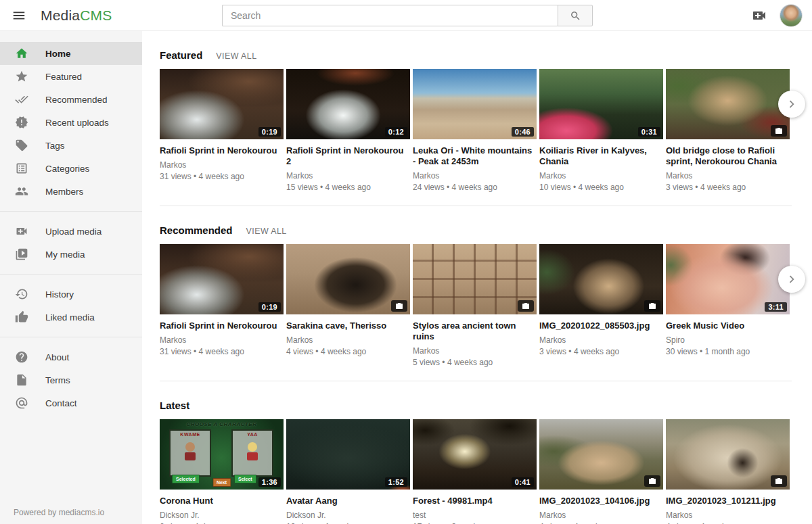 Image resolution: width=812 pixels, height=524 pixels. I want to click on media-card: 1:52 Avatar Aang Dickson Jr. 12 views • …, so click(348, 472).